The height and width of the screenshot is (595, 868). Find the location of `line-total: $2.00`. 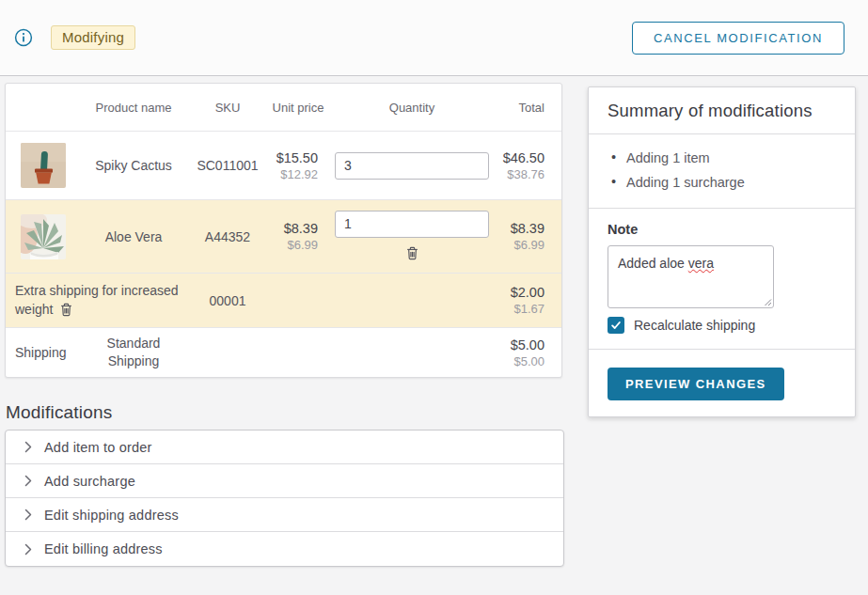

line-total: $2.00 is located at coordinates (521, 292).